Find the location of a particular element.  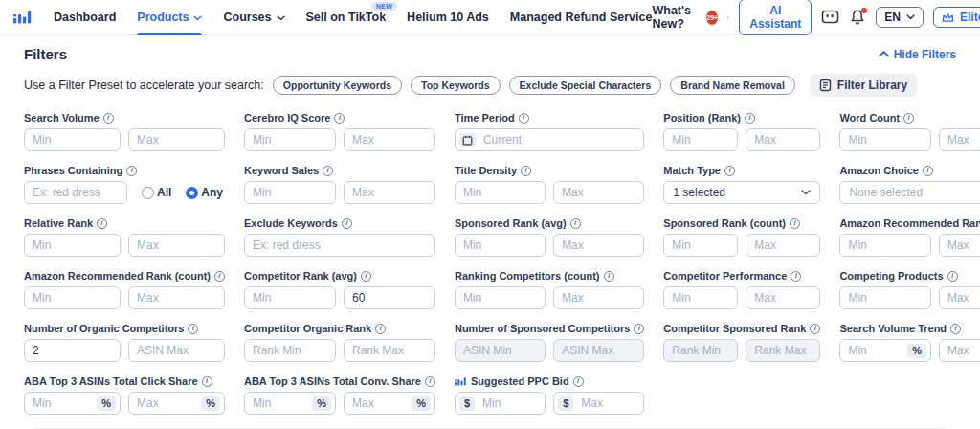

search-volume-input is located at coordinates (73, 140).